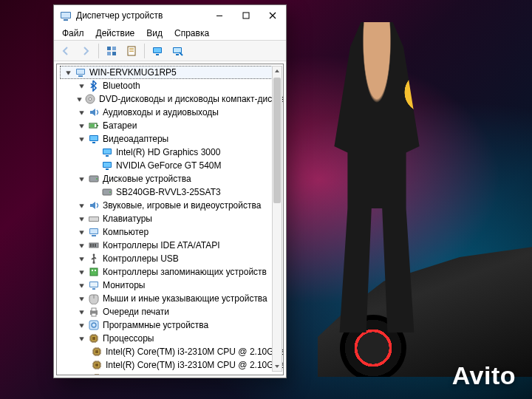 The height and width of the screenshot is (399, 532). Describe the element at coordinates (136, 312) in the screenshot. I see `tree-node-label: Очереди печати` at that location.